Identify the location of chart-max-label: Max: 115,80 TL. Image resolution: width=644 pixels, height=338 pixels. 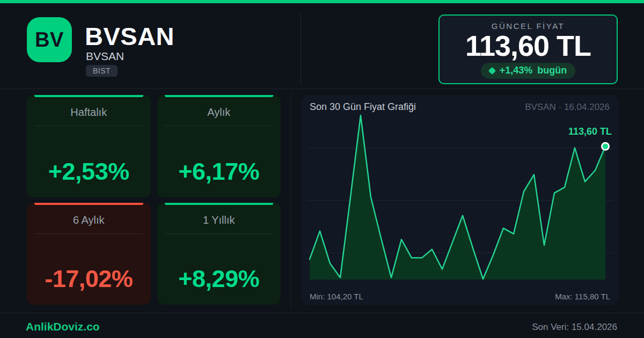
(583, 296).